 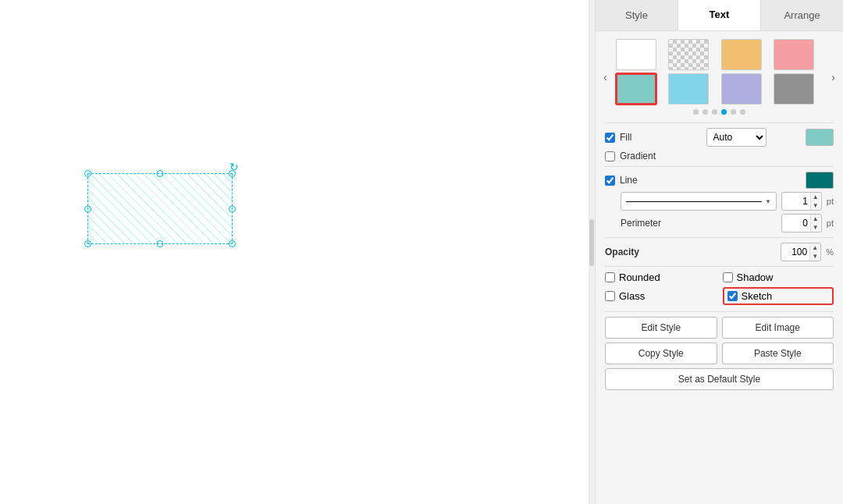 I want to click on opacity-down: ▼, so click(x=815, y=256).